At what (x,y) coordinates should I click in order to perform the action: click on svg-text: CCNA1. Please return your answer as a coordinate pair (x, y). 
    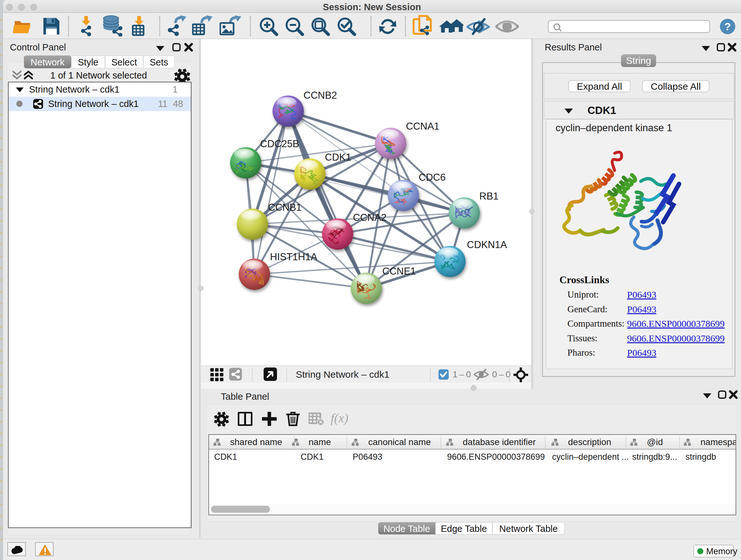
    Looking at the image, I should click on (423, 126).